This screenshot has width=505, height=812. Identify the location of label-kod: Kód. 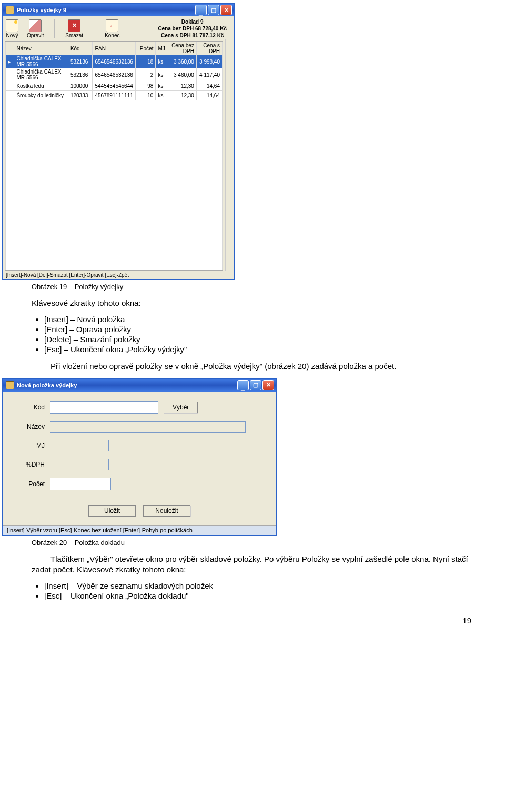
(29, 407).